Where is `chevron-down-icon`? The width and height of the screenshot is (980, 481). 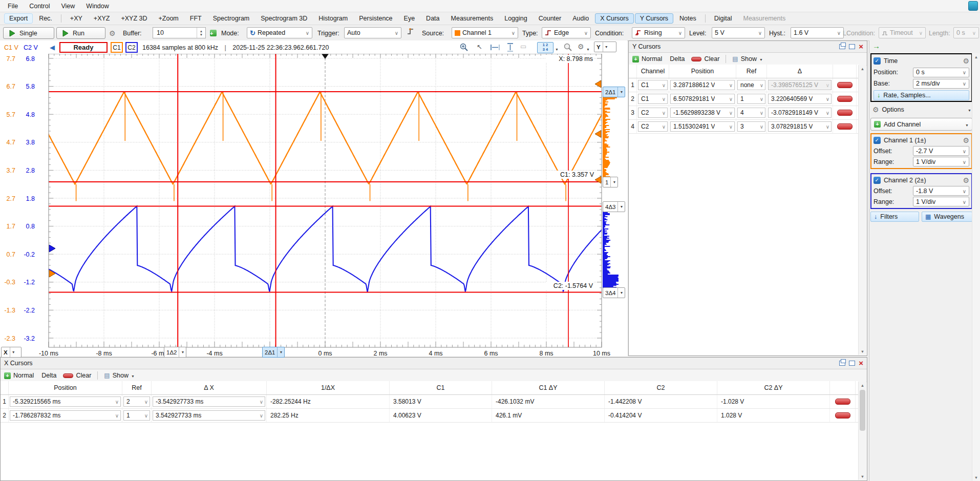 chevron-down-icon is located at coordinates (588, 49).